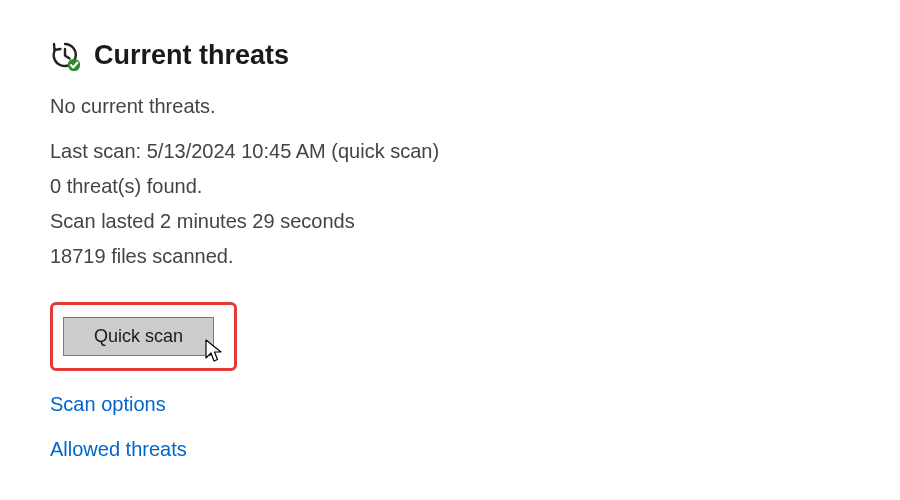 The image size is (900, 500). I want to click on threats-found-line: 0 threat(s) found., so click(450, 186).